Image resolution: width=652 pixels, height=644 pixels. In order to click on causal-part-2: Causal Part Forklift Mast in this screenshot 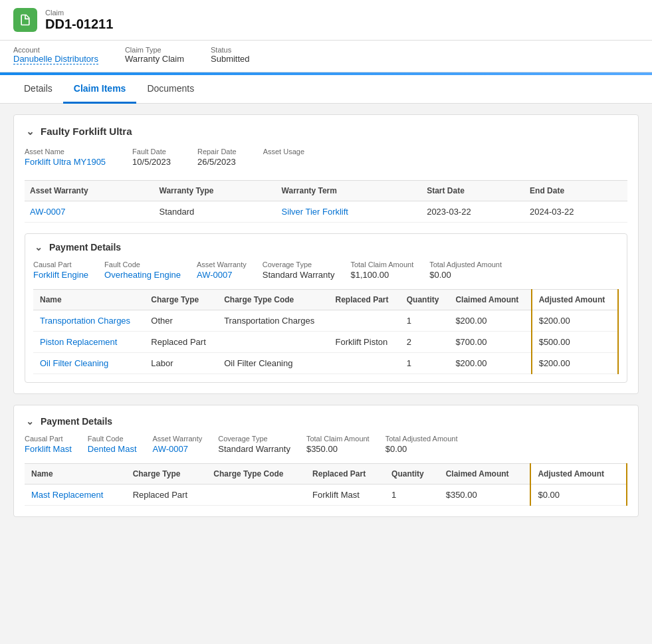, I will do `click(48, 444)`.